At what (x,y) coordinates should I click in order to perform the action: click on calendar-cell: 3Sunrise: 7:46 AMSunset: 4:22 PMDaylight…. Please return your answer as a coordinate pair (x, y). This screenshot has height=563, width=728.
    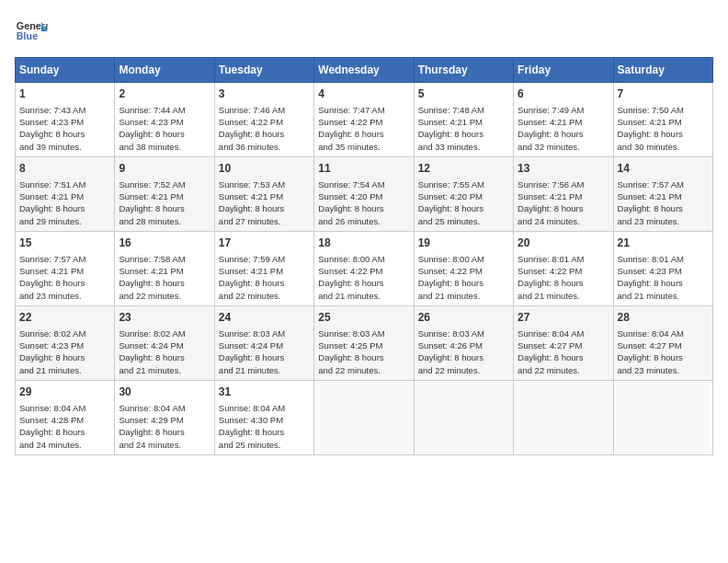
    Looking at the image, I should click on (264, 120).